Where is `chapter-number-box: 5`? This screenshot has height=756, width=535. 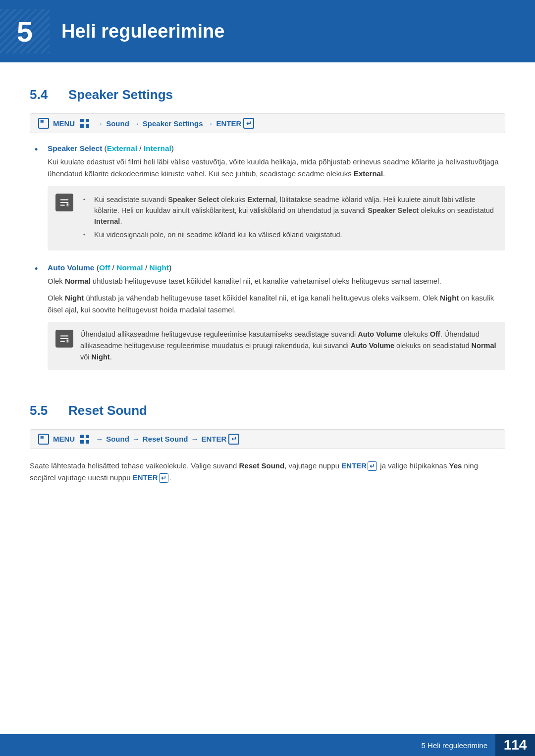
chapter-number-box: 5 is located at coordinates (25, 31).